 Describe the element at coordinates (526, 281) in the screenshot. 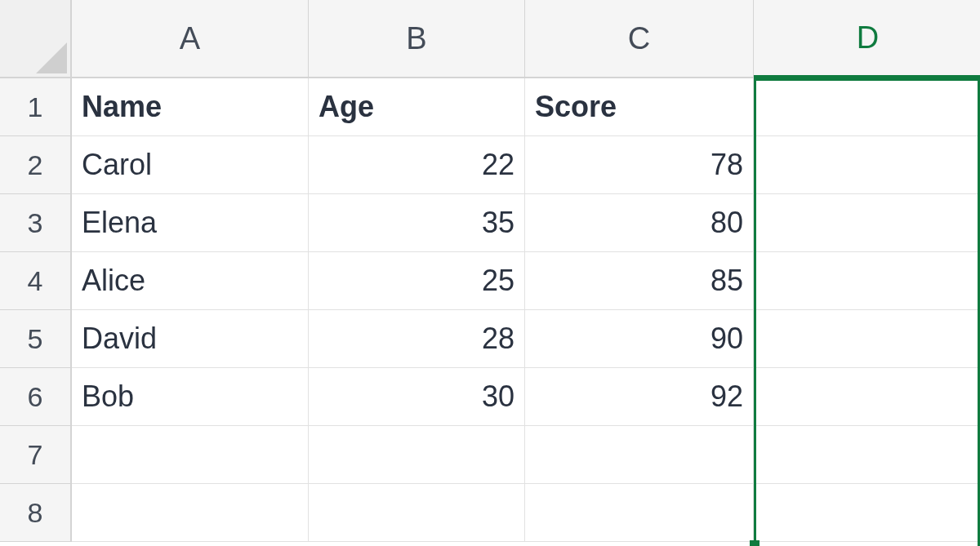

I see `table-row: Alice 25 85` at that location.